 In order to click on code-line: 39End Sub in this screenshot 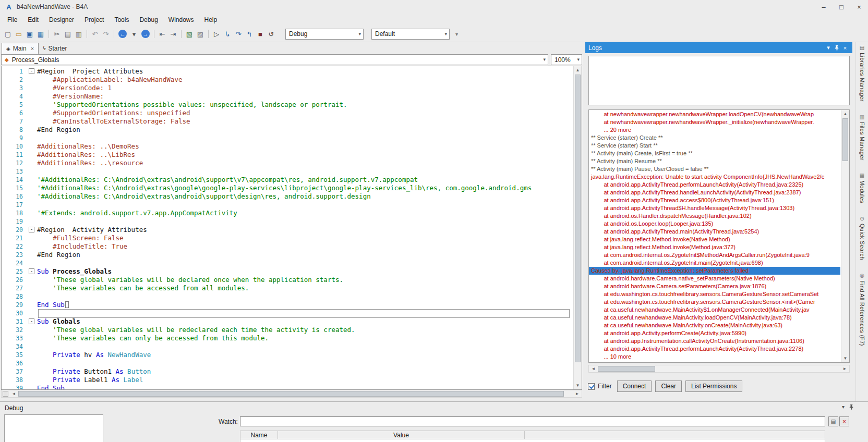, I will do `click(287, 387)`.